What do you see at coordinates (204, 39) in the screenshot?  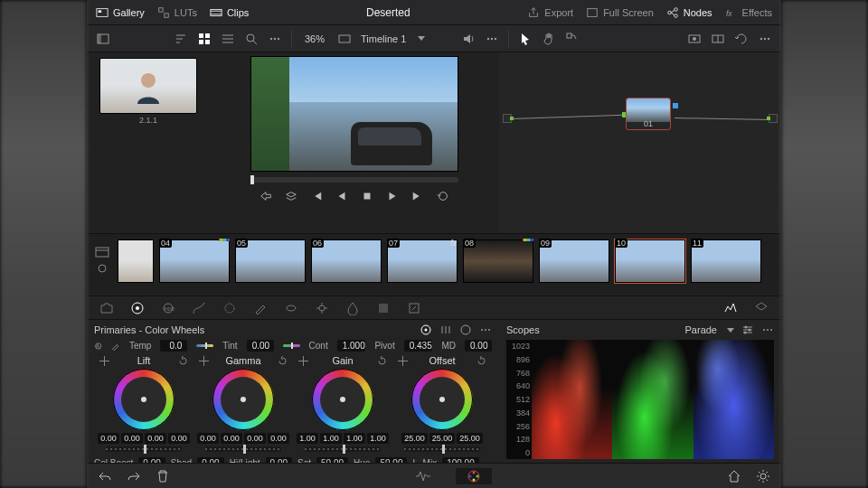 I see `grid-view-icon` at bounding box center [204, 39].